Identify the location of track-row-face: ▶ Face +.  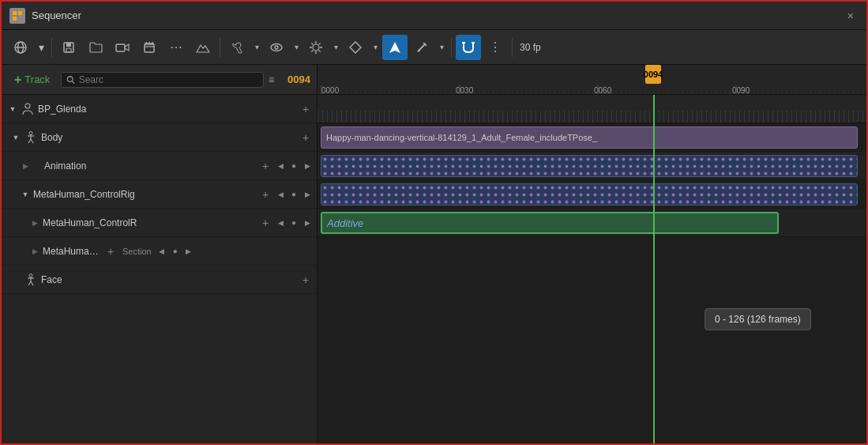
(160, 280).